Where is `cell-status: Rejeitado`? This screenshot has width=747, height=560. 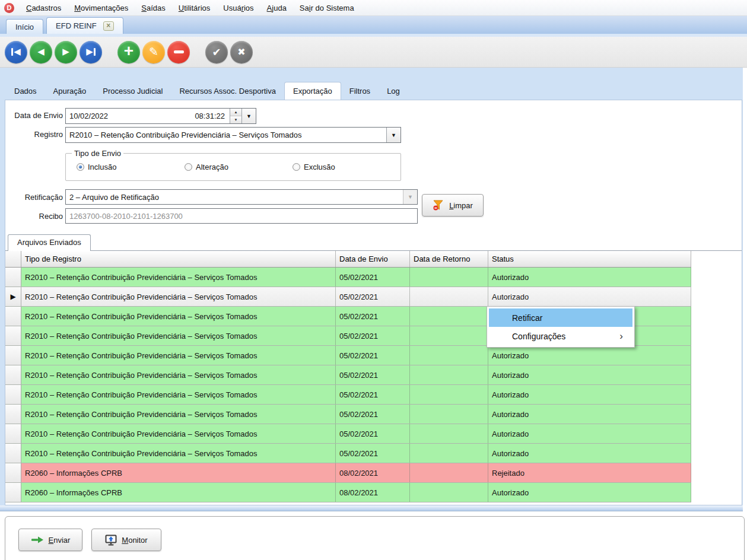 cell-status: Rejeitado is located at coordinates (590, 473).